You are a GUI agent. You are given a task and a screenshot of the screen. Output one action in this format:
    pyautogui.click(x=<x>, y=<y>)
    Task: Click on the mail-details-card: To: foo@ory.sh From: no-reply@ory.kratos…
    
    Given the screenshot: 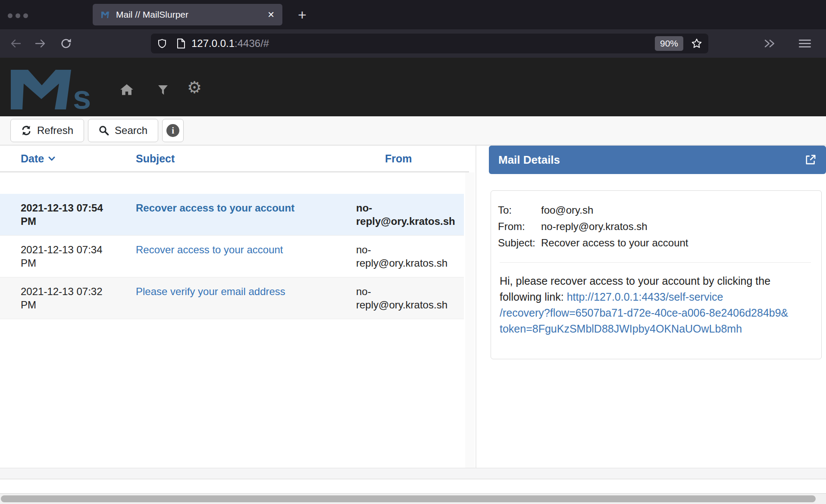 What is the action you would take?
    pyautogui.click(x=656, y=275)
    